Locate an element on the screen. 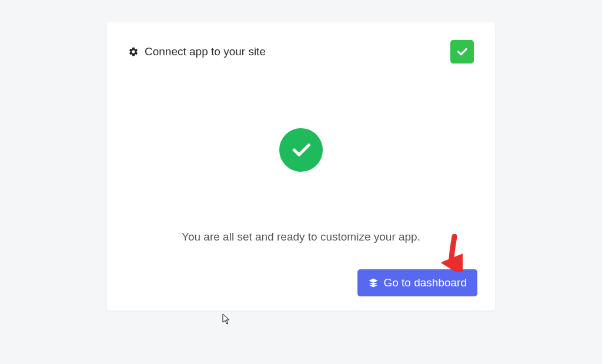 Image resolution: width=602 pixels, height=364 pixels. gear-icon is located at coordinates (133, 52).